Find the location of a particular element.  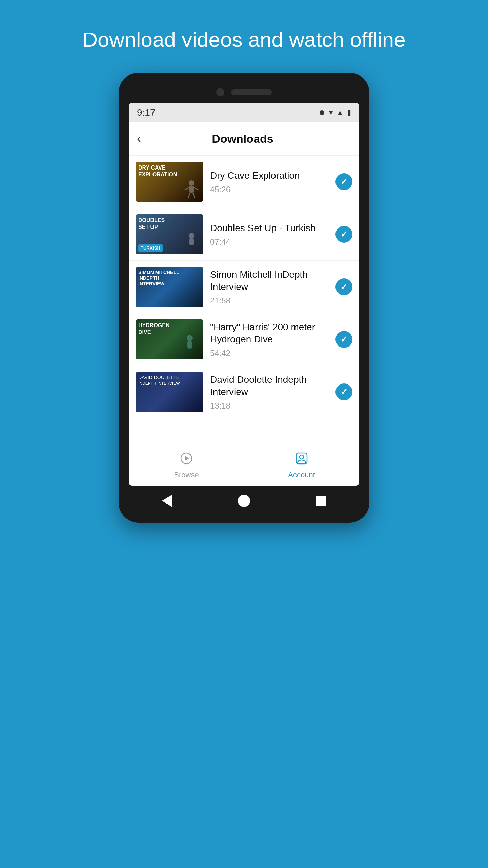

thumb-label: DRY CAVEEXPLORATION is located at coordinates (158, 171).